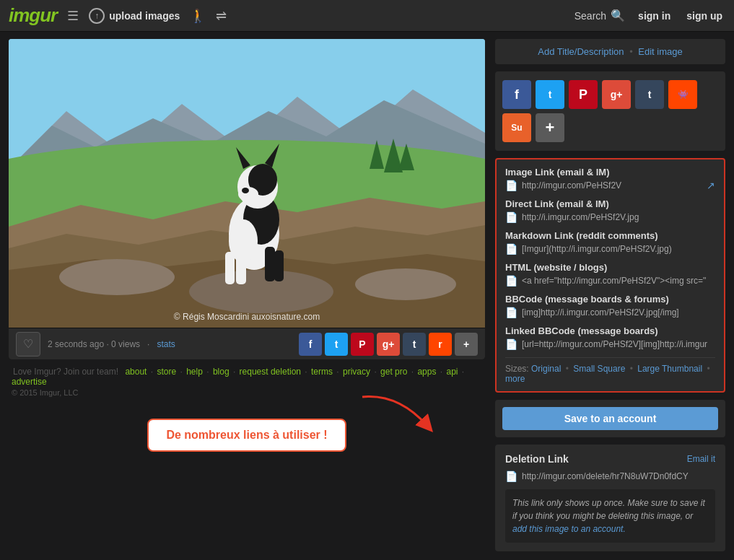 This screenshot has height=560, width=734. Describe the element at coordinates (517, 128) in the screenshot. I see `social-stumbleupon-icon: Su` at that location.